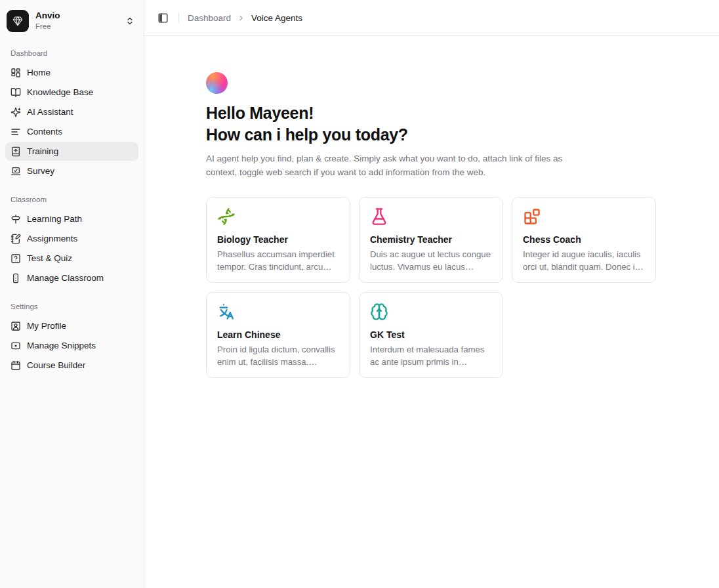  Describe the element at coordinates (18, 21) in the screenshot. I see `gem-icon` at that location.